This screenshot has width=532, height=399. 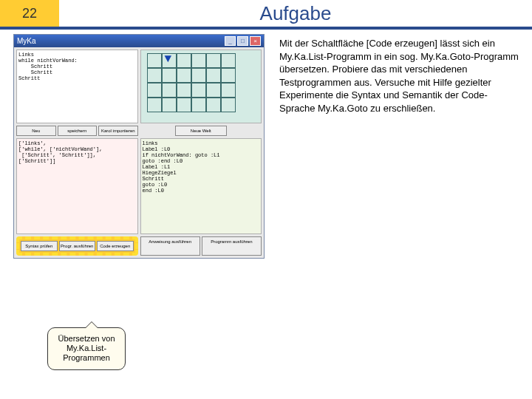 What do you see at coordinates (168, 59) in the screenshot?
I see `robot-icon: ▼` at bounding box center [168, 59].